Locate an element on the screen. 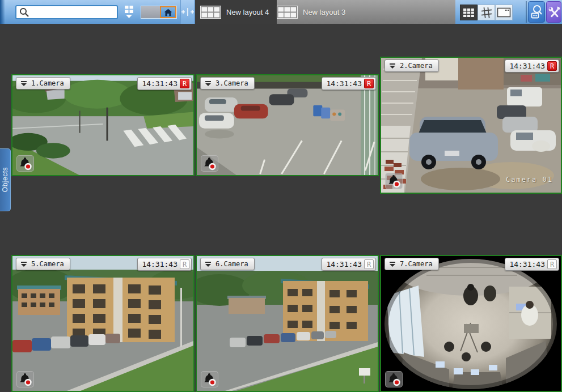 The width and height of the screenshot is (562, 392). toolbar-separator is located at coordinates (526, 12).